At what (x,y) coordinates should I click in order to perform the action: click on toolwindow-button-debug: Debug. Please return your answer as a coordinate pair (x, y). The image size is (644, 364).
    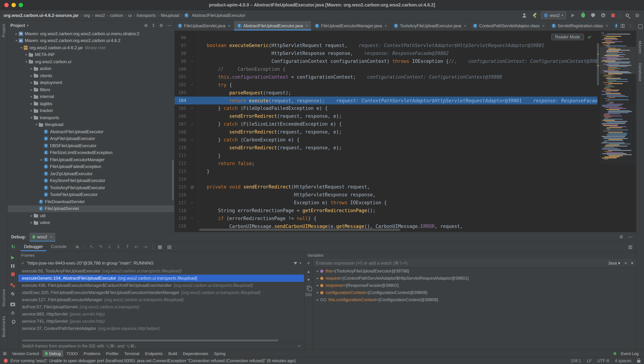
    Looking at the image, I should click on (53, 354).